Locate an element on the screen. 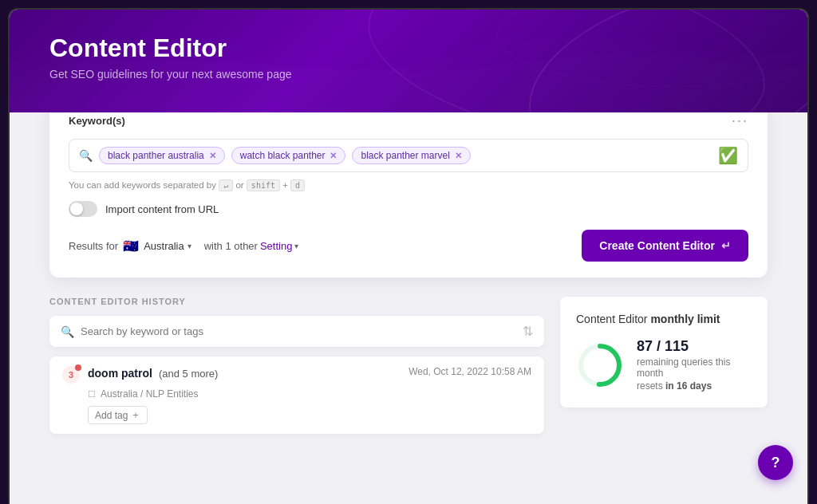 Image resolution: width=817 pixels, height=504 pixels. check-icon: ✅ is located at coordinates (728, 156).